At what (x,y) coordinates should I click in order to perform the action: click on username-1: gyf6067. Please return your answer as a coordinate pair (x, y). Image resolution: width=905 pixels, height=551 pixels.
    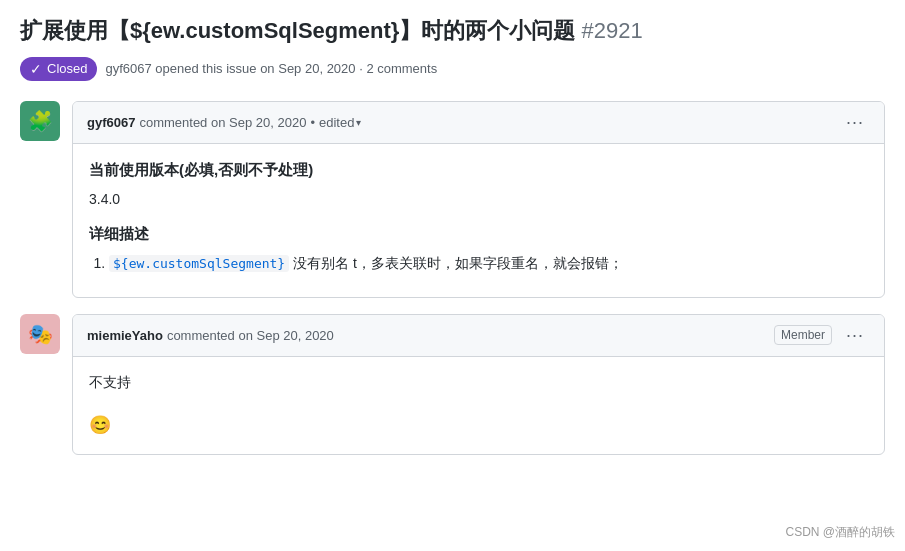
    Looking at the image, I should click on (111, 122).